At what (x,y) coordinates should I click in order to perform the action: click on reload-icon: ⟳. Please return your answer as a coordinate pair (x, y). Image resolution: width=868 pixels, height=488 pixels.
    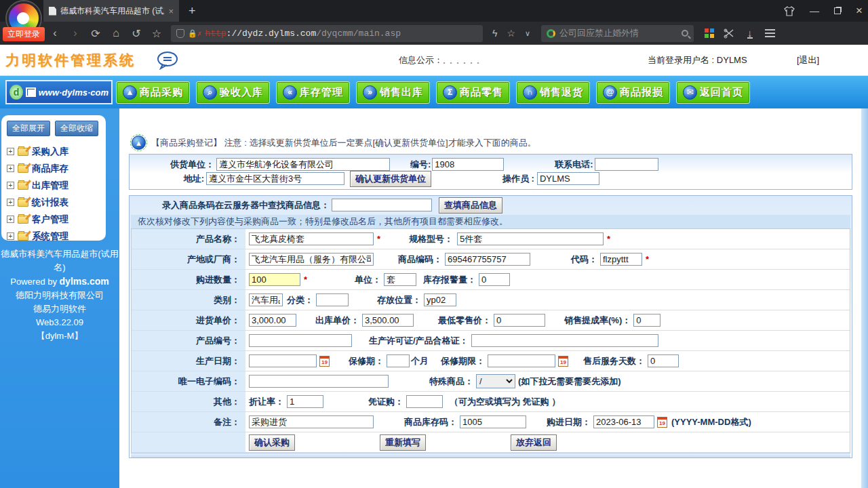
    Looking at the image, I should click on (96, 34).